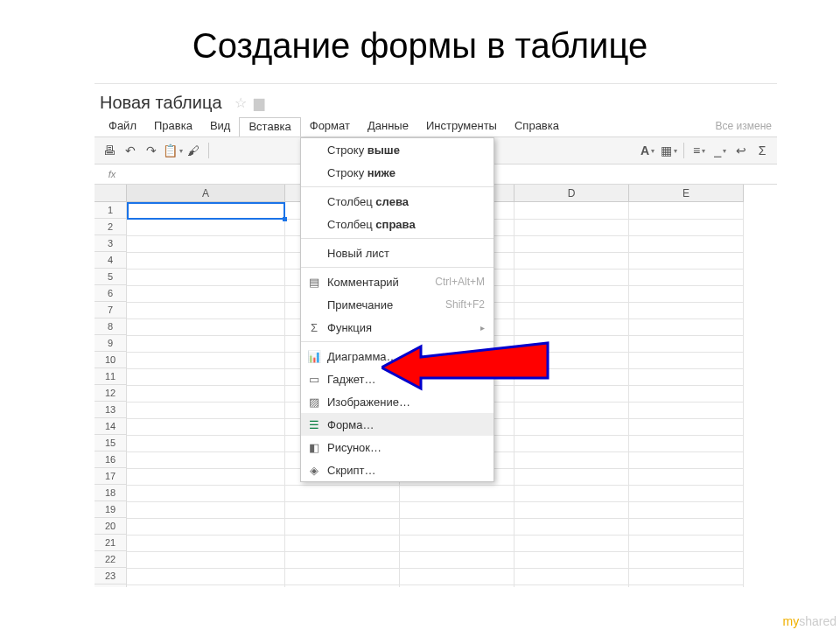  I want to click on row-header: 4, so click(110, 261).